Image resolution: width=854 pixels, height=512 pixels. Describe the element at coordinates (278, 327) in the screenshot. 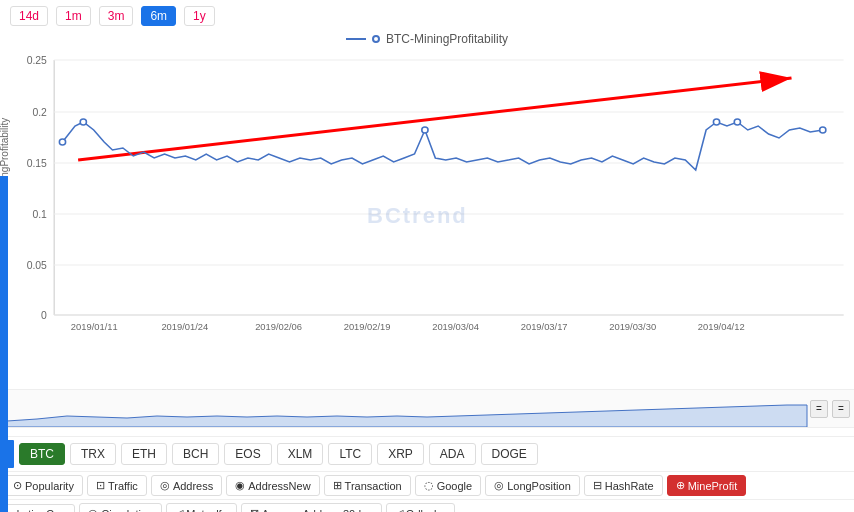

I see `svg-text: 2019/02/06` at that location.